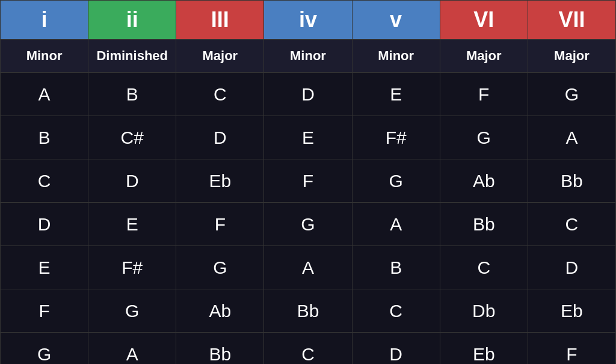  Describe the element at coordinates (132, 224) in the screenshot. I see `table-cell-r3-c1: E` at that location.